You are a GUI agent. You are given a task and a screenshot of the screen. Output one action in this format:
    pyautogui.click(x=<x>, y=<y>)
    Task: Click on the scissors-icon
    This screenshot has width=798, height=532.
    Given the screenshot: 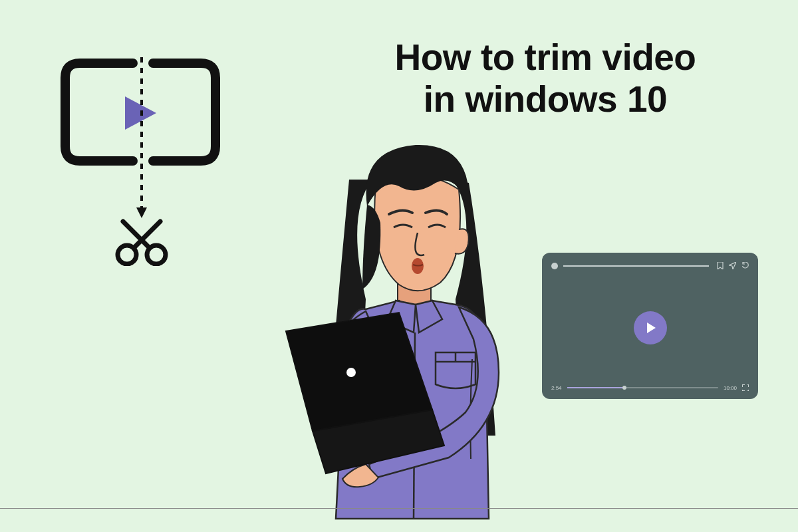 What is the action you would take?
    pyautogui.click(x=142, y=243)
    